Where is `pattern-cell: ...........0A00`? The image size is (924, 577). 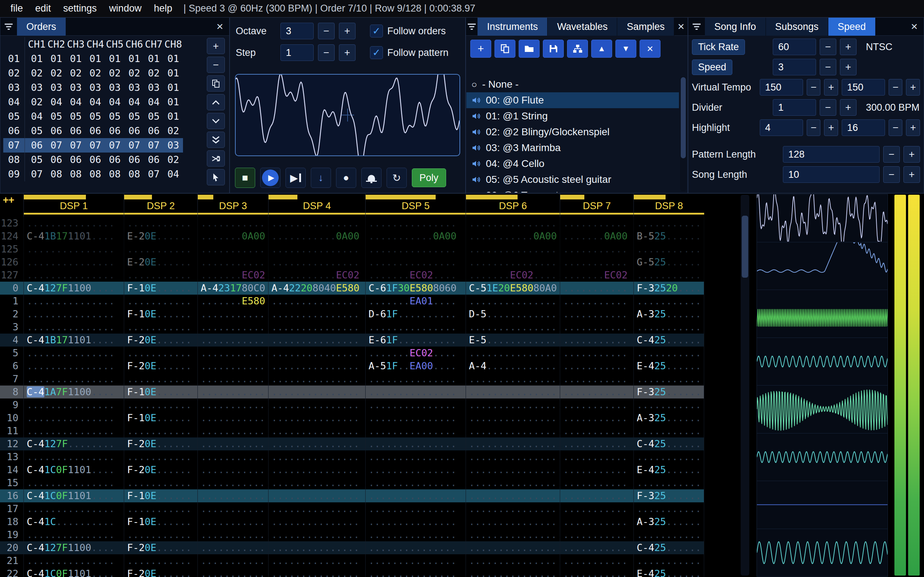 pattern-cell: ...........0A00 is located at coordinates (512, 236).